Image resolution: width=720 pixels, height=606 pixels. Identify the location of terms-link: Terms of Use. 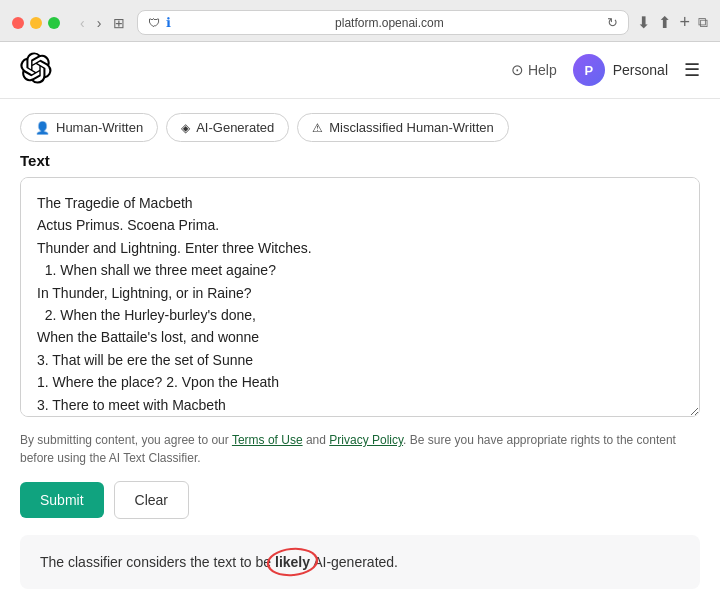
(268, 440).